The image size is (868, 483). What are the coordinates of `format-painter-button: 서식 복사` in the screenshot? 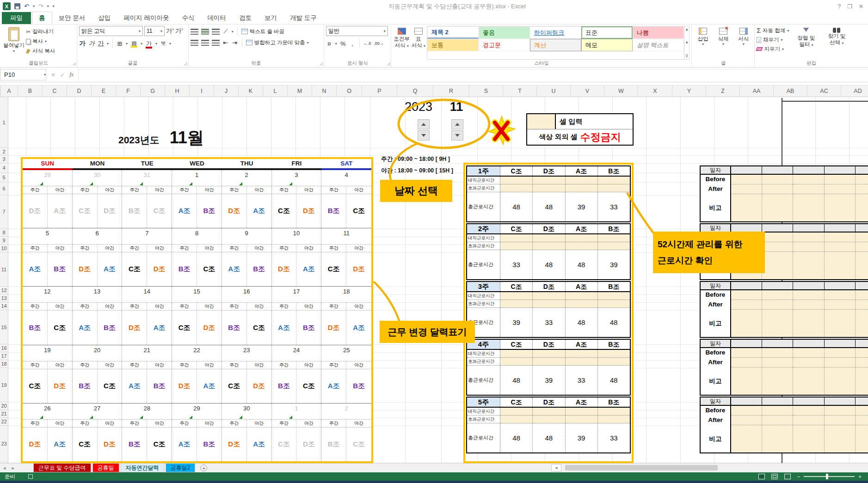 It's located at (41, 51).